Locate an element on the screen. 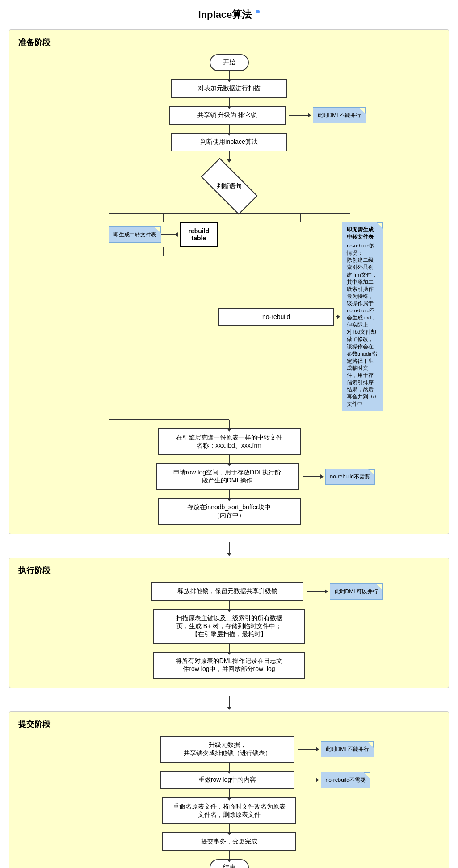  note-immediate: 即生成中转文件表 is located at coordinates (135, 235).